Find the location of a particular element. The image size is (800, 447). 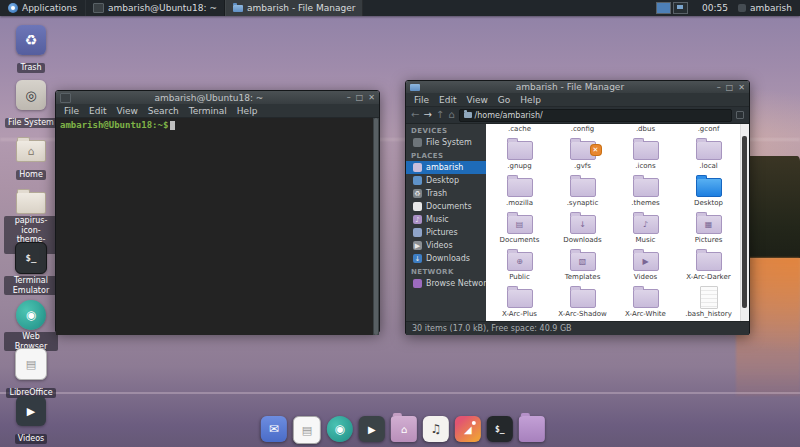

desktop-icon-home: ⌂ Home is located at coordinates (31, 158).